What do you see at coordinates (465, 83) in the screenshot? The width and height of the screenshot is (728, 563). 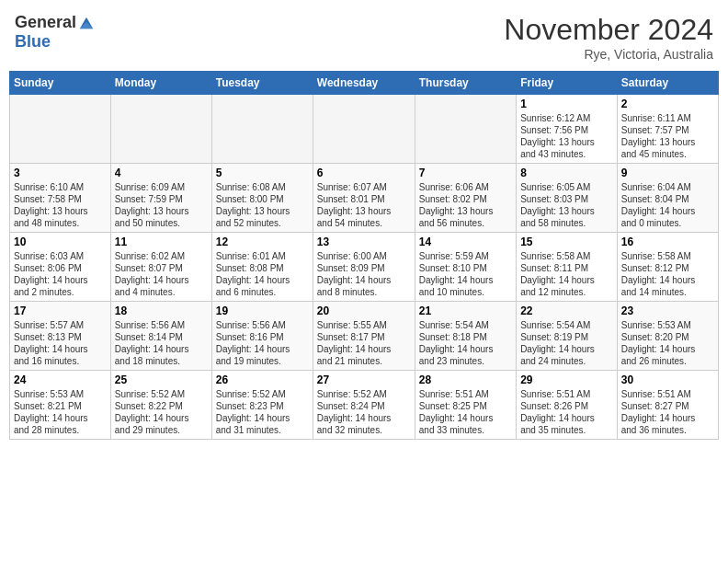 I see `weekday-header-thursday: Thursday` at bounding box center [465, 83].